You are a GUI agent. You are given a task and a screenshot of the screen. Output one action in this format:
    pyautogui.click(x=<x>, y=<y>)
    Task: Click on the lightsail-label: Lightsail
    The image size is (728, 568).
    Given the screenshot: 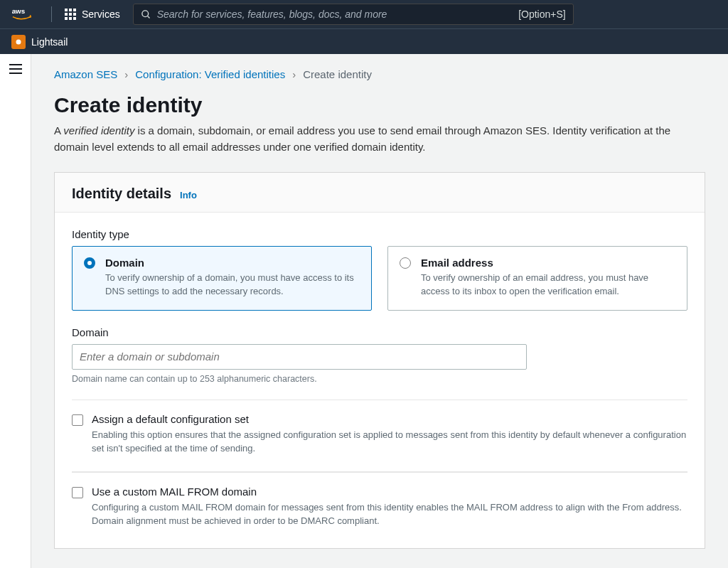 What is the action you would take?
    pyautogui.click(x=50, y=42)
    